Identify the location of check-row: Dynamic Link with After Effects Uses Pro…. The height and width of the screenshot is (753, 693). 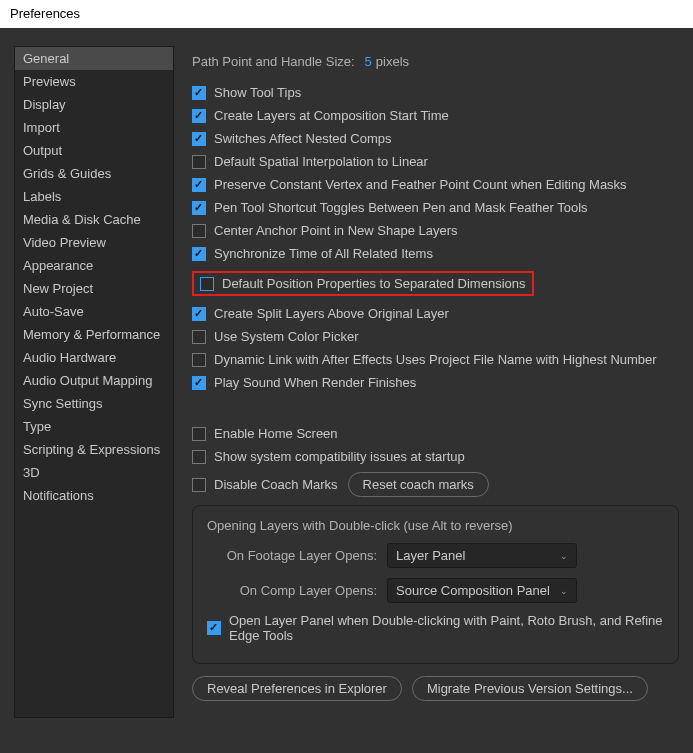
(436, 360).